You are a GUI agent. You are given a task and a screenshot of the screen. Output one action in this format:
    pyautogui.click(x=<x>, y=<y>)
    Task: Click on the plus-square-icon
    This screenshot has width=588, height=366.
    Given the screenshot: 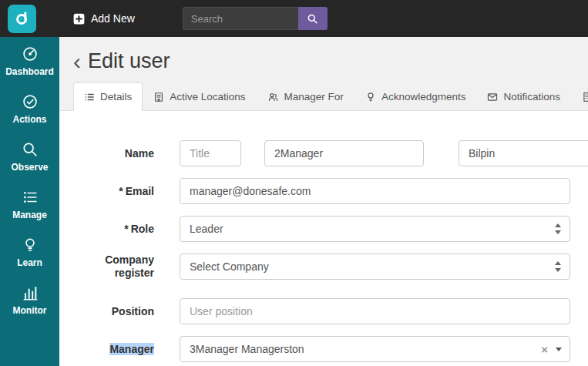 What is the action you would take?
    pyautogui.click(x=79, y=18)
    